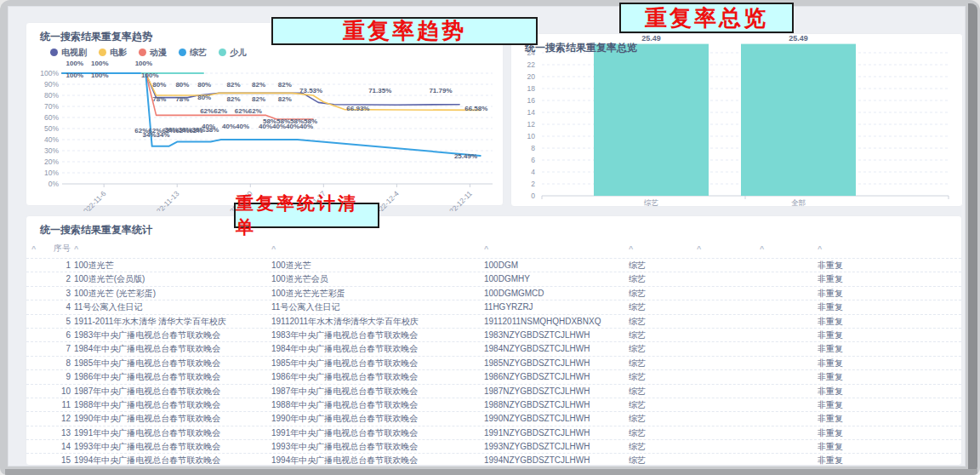 This screenshot has width=980, height=475. I want to click on table-row: 3100道光芒 (光芒彩蛋)100道光芒光芒彩蛋100DGMGMCD综艺非重复, so click(493, 293).